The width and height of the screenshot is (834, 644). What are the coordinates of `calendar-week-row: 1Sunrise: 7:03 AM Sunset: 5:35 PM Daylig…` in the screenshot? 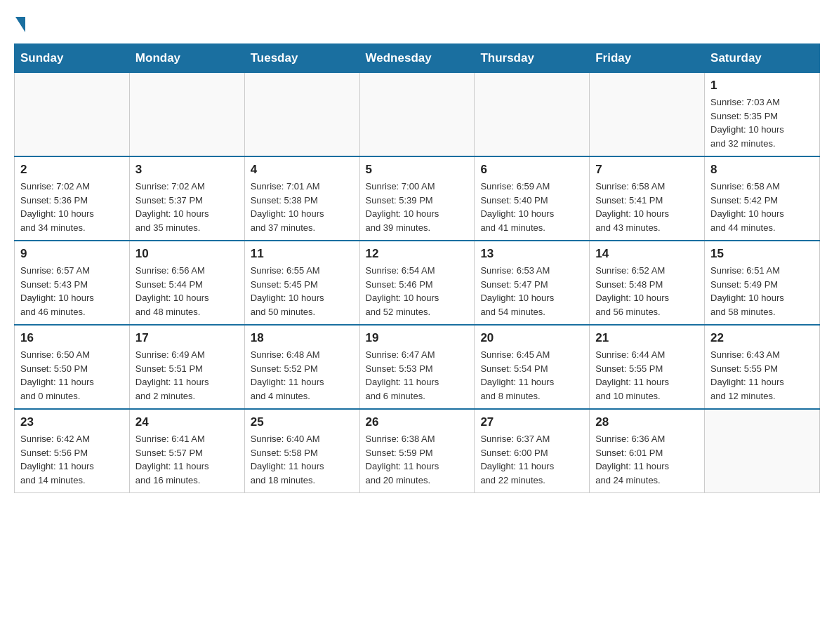 It's located at (417, 115).